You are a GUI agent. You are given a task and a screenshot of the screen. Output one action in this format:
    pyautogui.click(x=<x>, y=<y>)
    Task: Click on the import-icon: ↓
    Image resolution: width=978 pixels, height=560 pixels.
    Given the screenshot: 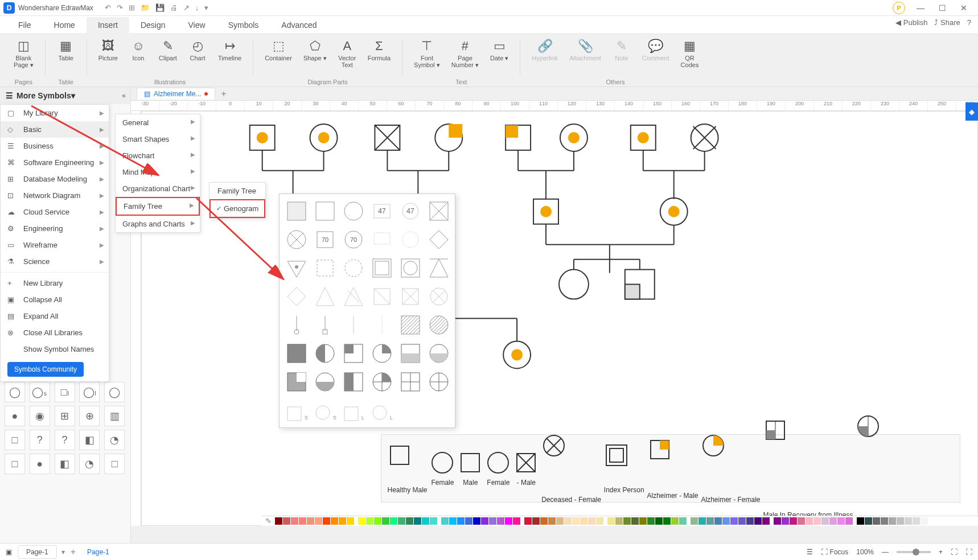 What is the action you would take?
    pyautogui.click(x=197, y=8)
    